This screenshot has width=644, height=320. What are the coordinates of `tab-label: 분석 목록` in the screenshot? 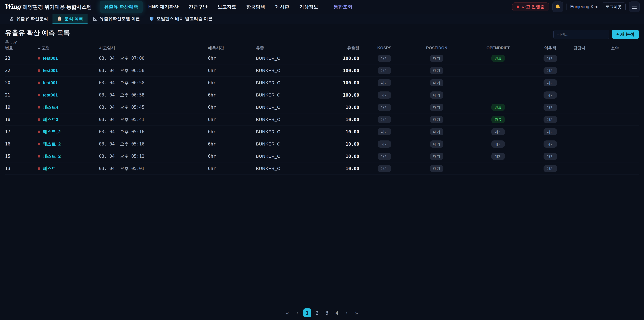 It's located at (74, 19).